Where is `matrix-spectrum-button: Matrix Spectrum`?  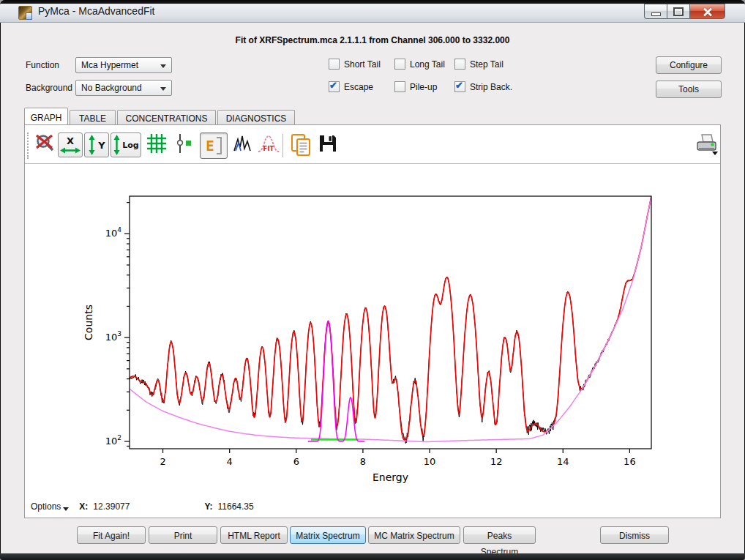 matrix-spectrum-button: Matrix Spectrum is located at coordinates (328, 535).